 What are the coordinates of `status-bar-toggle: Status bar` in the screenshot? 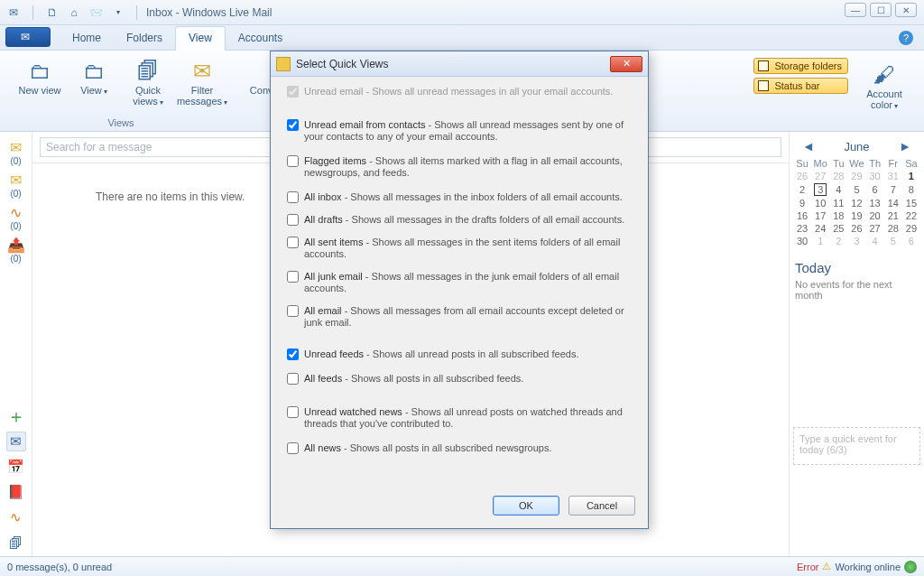 It's located at (801, 86).